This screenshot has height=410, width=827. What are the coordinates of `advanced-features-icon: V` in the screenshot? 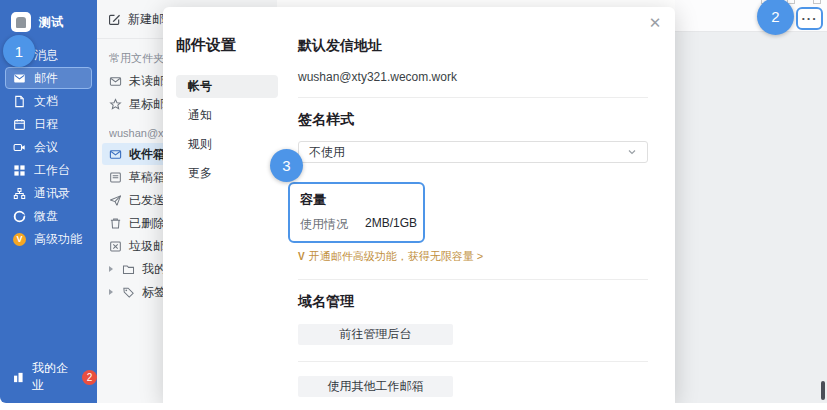 It's located at (20, 240).